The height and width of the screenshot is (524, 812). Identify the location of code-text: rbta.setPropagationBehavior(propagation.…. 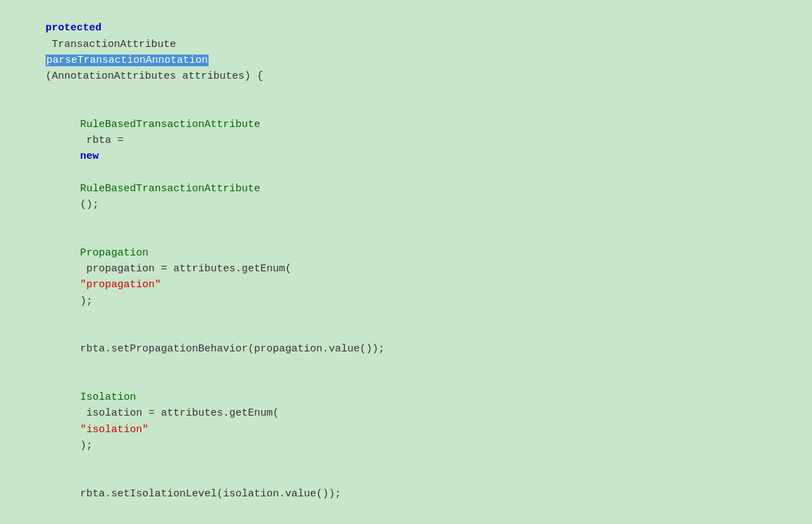
(232, 349).